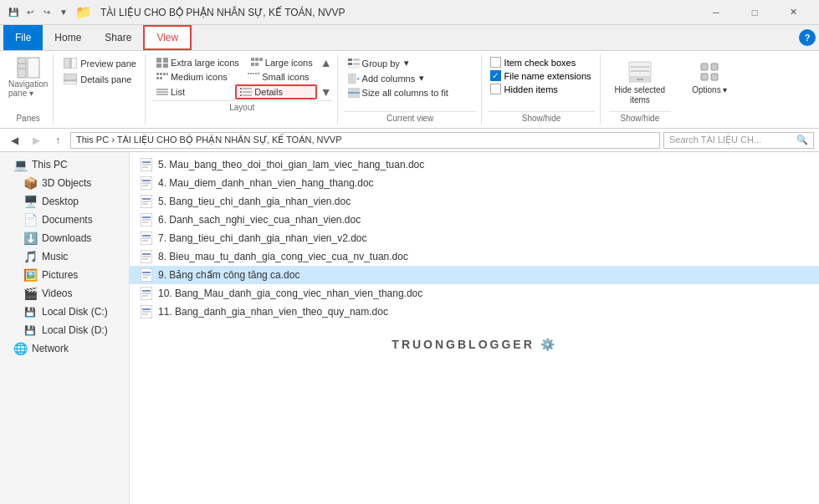 Image resolution: width=819 pixels, height=504 pixels. What do you see at coordinates (30, 183) in the screenshot?
I see `3d-objects-icon: 📦` at bounding box center [30, 183].